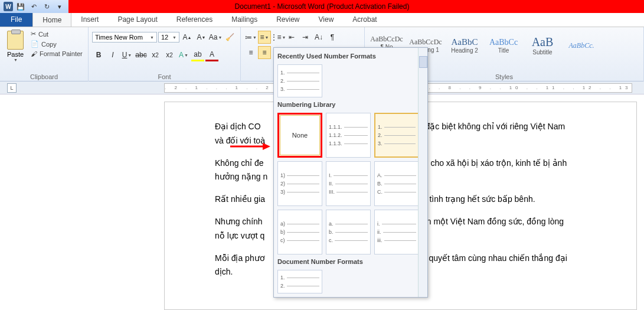  Describe the element at coordinates (251, 37) in the screenshot. I see `bullets-button: ≔▼` at that location.